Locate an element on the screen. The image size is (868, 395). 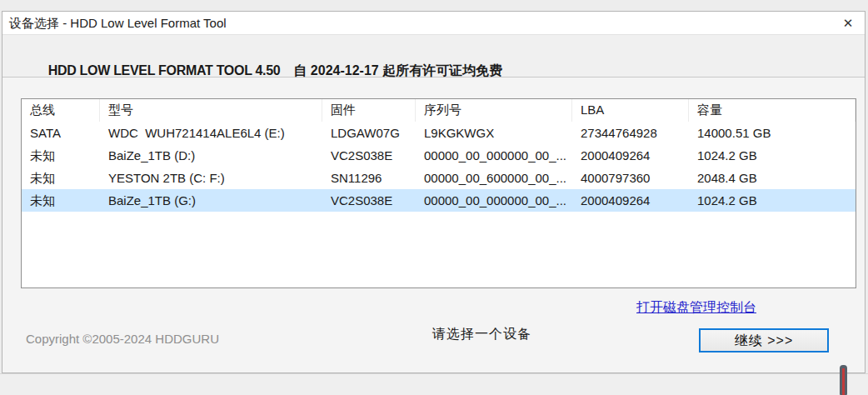
table-row: 未知BaiZe_1TB (D:)VC2S038E00000_00_000000_… is located at coordinates (438, 155).